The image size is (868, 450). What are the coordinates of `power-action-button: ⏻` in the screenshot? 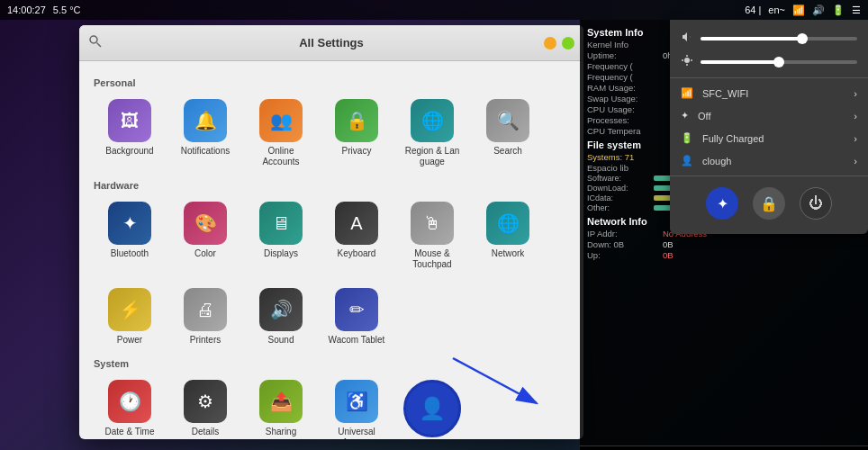 It's located at (816, 203).